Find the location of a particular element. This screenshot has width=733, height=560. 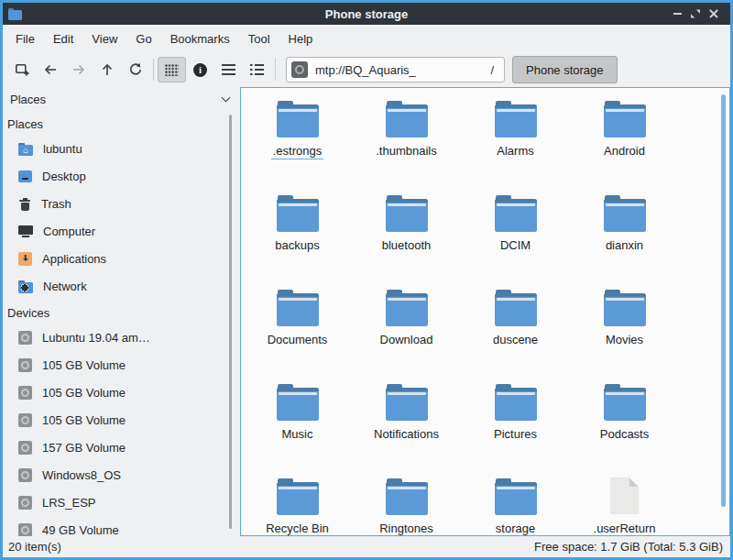

restore-button is located at coordinates (695, 14).